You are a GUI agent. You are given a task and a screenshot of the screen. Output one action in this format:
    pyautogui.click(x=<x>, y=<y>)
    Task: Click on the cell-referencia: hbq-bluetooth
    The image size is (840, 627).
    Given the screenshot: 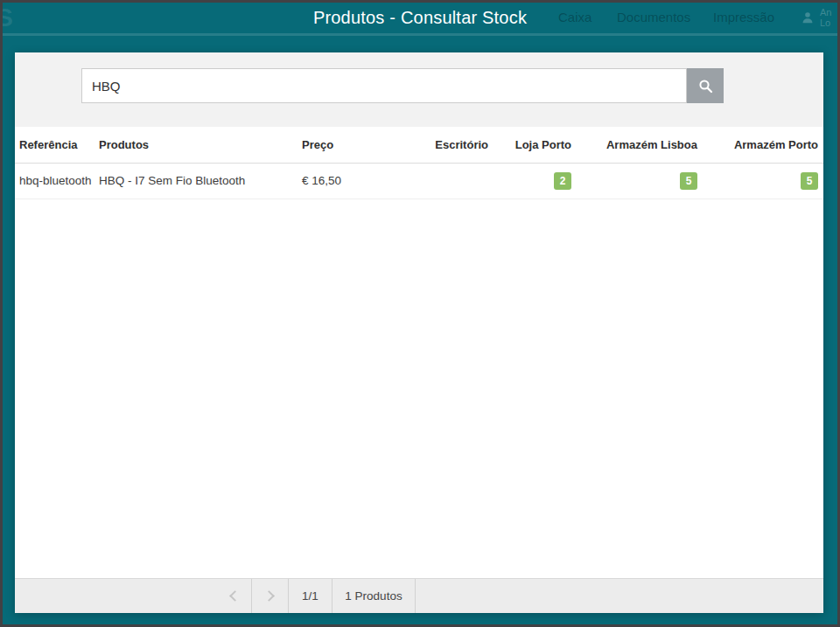 What is the action you would take?
    pyautogui.click(x=54, y=180)
    